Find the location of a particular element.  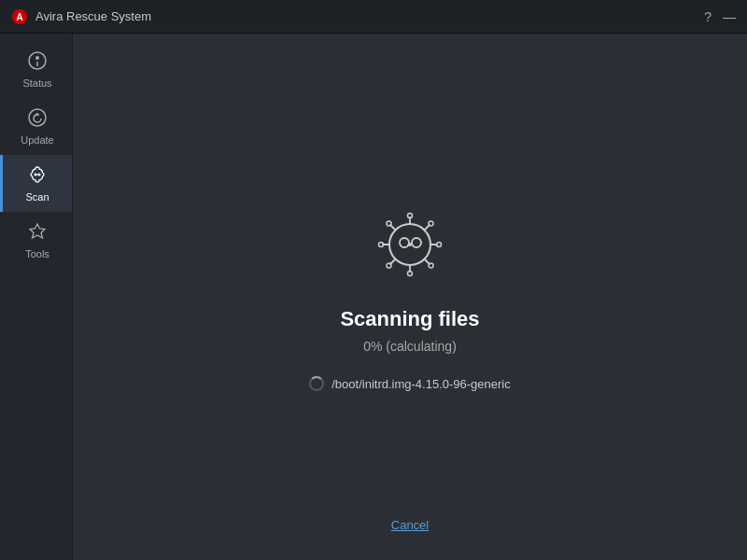

help-button: ? is located at coordinates (708, 17).